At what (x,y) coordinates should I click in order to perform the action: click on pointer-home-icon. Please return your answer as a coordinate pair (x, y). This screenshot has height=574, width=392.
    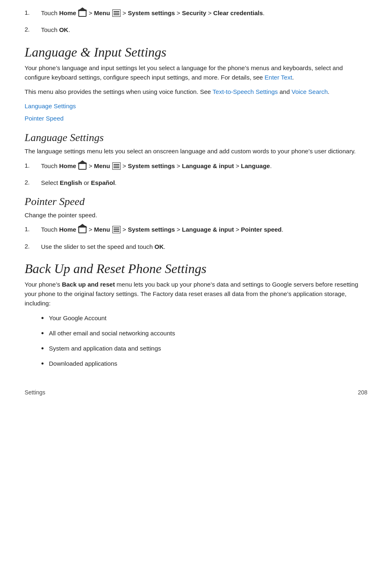
    Looking at the image, I should click on (82, 230).